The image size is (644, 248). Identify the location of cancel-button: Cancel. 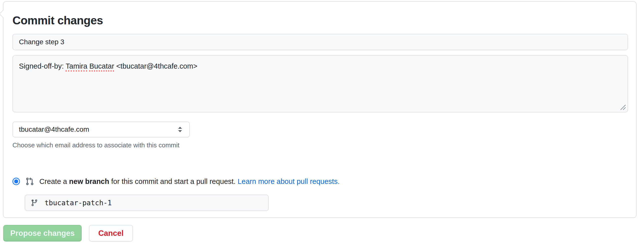
(111, 233).